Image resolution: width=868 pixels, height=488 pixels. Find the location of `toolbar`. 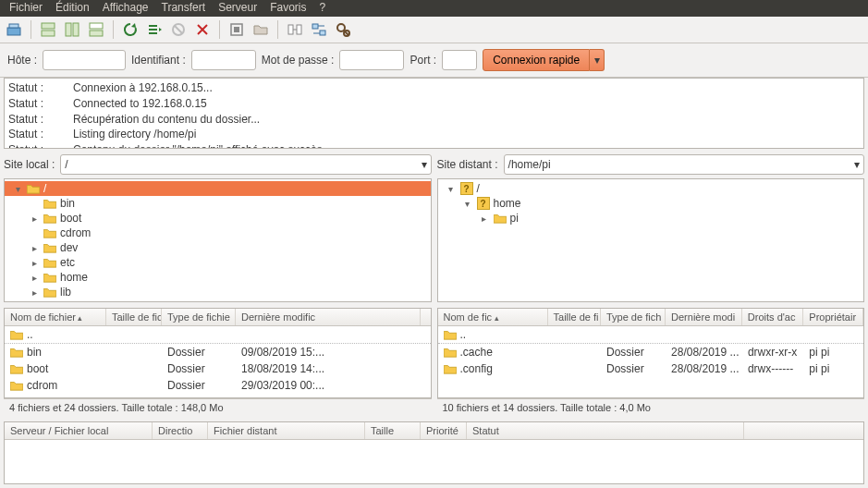

toolbar is located at coordinates (434, 30).